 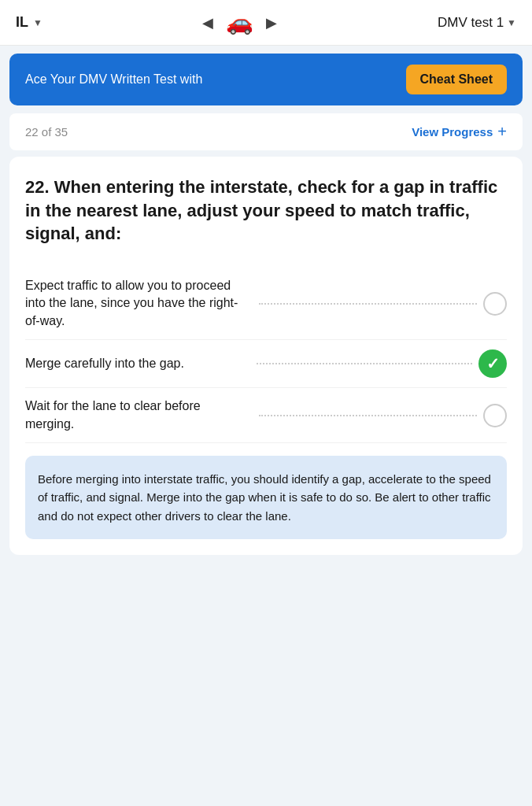 I want to click on view-progress-label: View Progress, so click(x=452, y=132).